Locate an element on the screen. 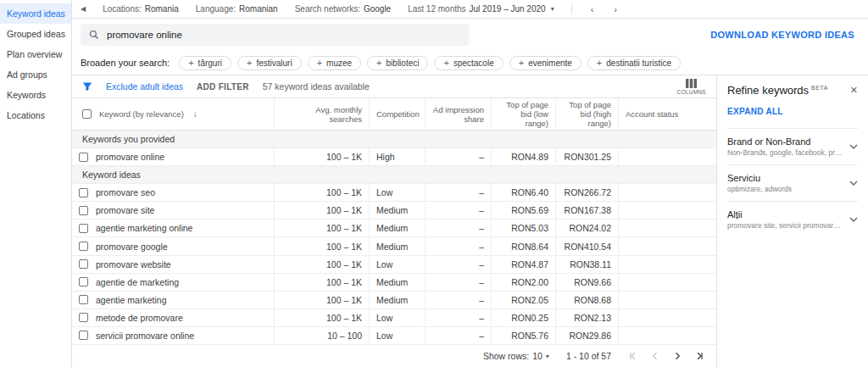 Image resolution: width=868 pixels, height=367 pixels. columns-button: COLUMNS is located at coordinates (692, 86).